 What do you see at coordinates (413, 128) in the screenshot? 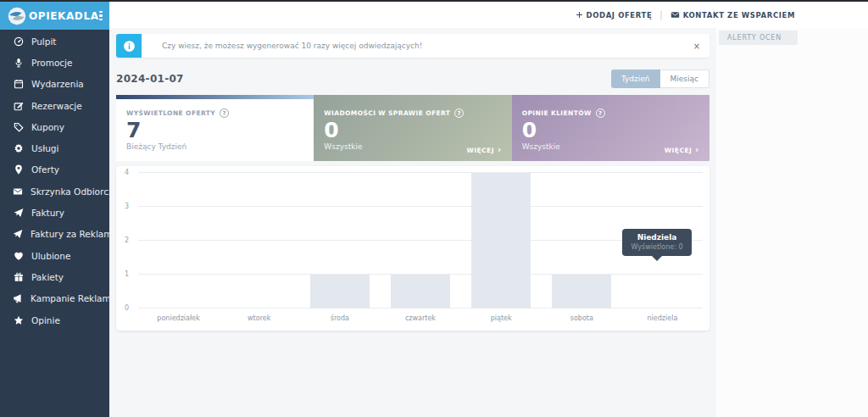
I see `stat-cards: WYŚWIETLONE OFERTY ? 7 Bieżący Tydzień W…` at bounding box center [413, 128].